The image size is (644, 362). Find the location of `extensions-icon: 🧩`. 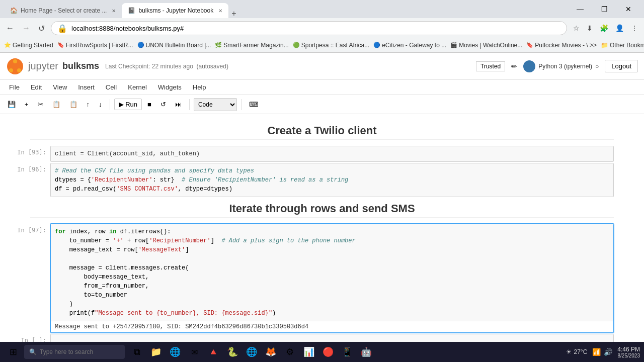

extensions-icon: 🧩 is located at coordinates (604, 28).